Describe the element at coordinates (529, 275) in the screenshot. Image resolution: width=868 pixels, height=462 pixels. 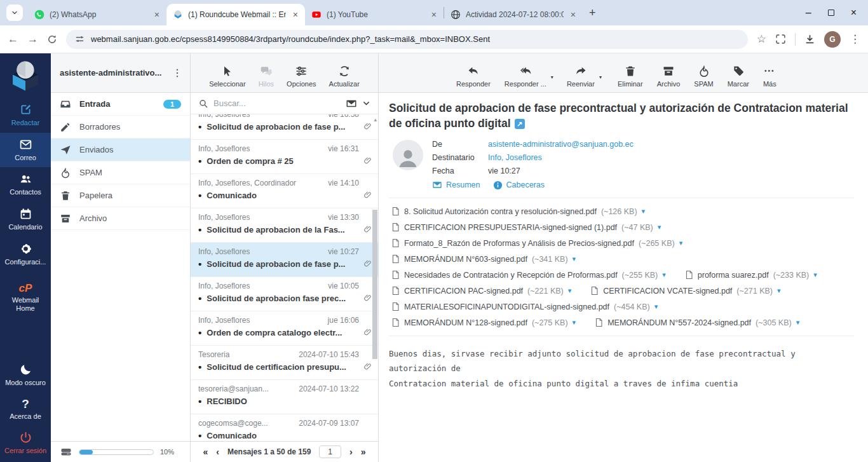
I see `attachment-item: Necesidades de Contratación y Recepción …` at that location.